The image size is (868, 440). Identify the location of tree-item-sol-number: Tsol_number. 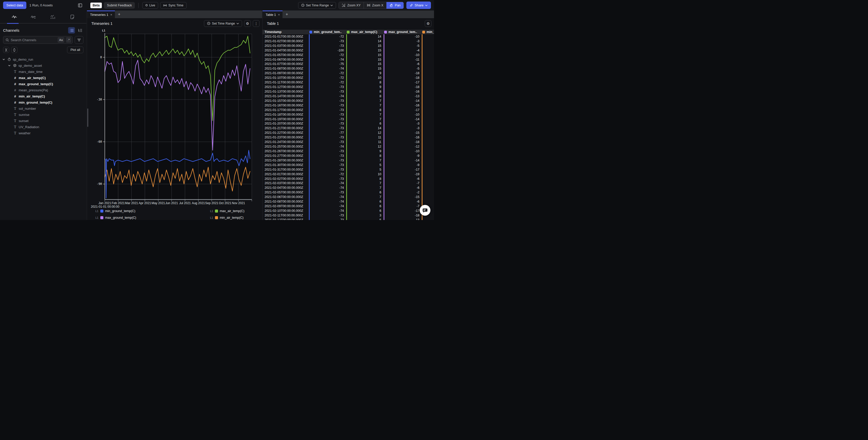
(43, 108).